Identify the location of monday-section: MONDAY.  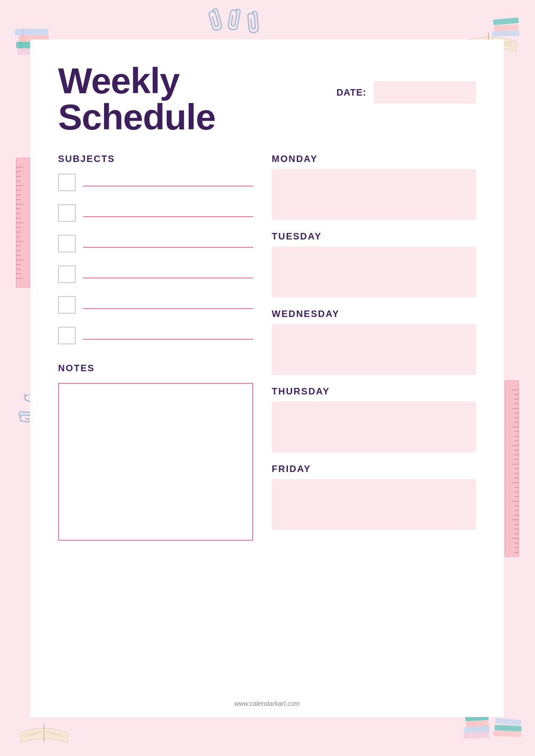
(374, 187).